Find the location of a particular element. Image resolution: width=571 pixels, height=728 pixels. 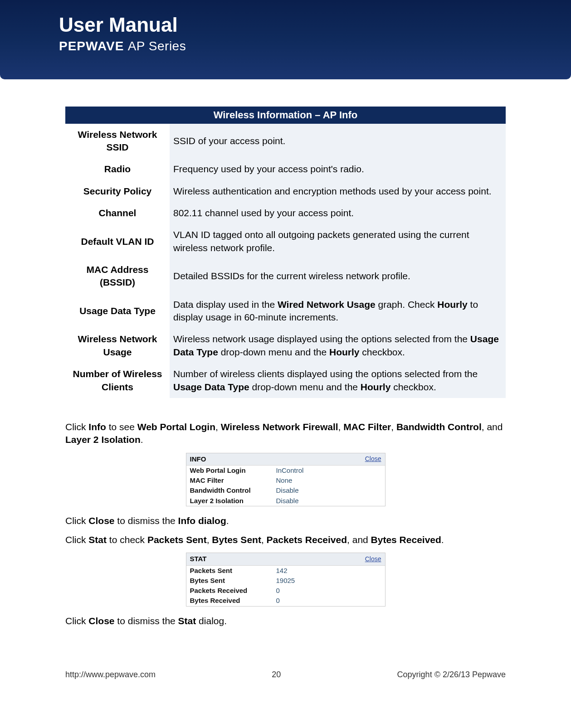

footer-url: http://www.pepwave.com is located at coordinates (111, 675).